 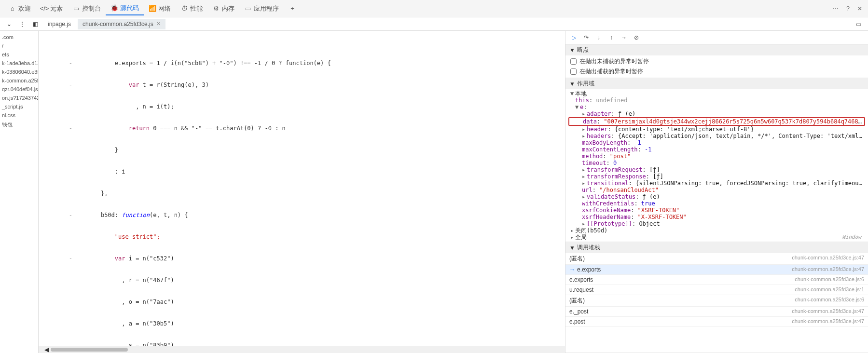 I want to click on step-over-icon: ↷, so click(x=586, y=38).